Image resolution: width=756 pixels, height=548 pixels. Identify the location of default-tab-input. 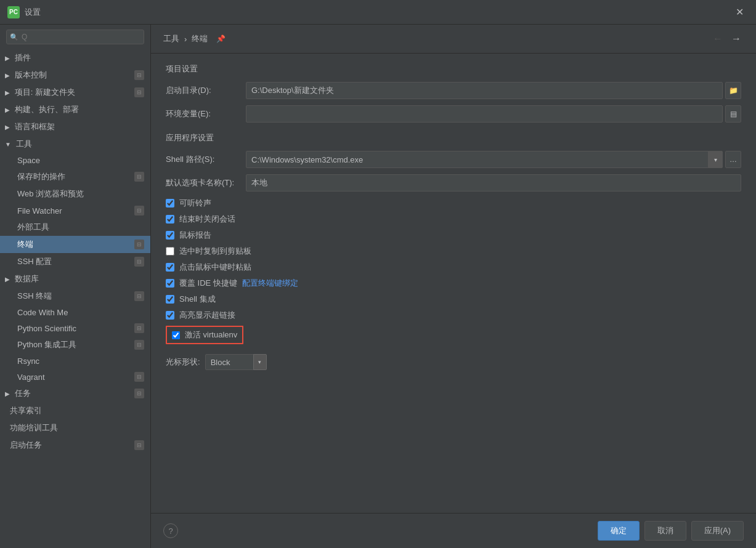
(494, 183).